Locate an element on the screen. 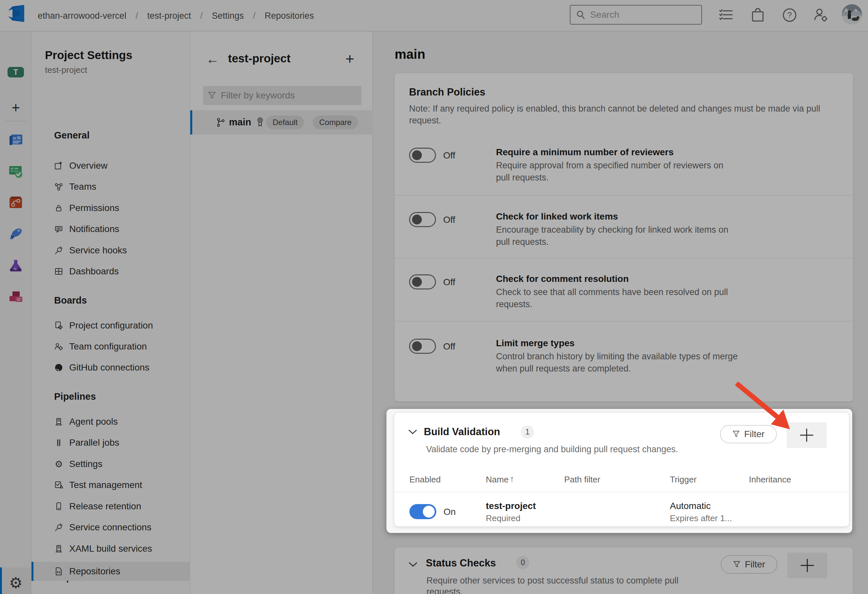 The height and width of the screenshot is (594, 868). sidebar-item-repositories: Repositories is located at coordinates (120, 572).